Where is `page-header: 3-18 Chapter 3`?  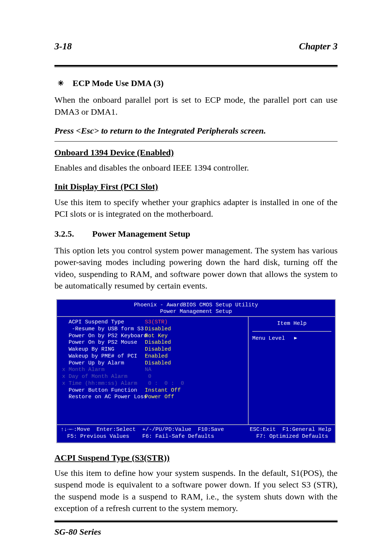 page-header: 3-18 Chapter 3 is located at coordinates (196, 47).